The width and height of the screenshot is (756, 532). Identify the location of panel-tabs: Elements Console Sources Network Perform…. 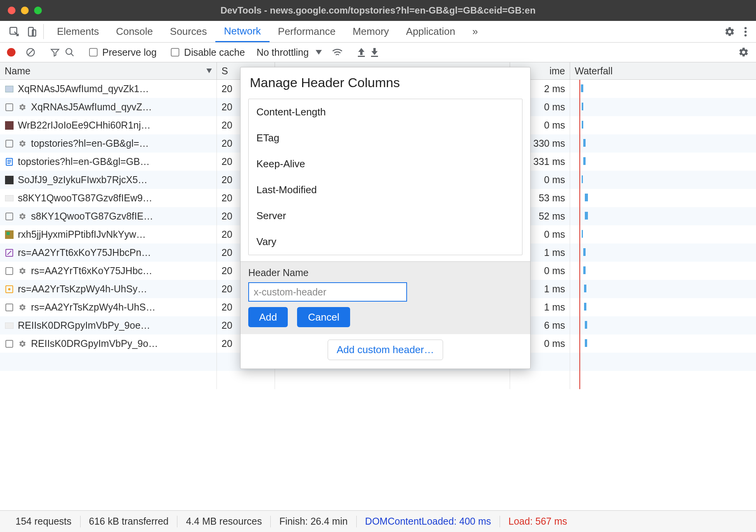
(267, 32).